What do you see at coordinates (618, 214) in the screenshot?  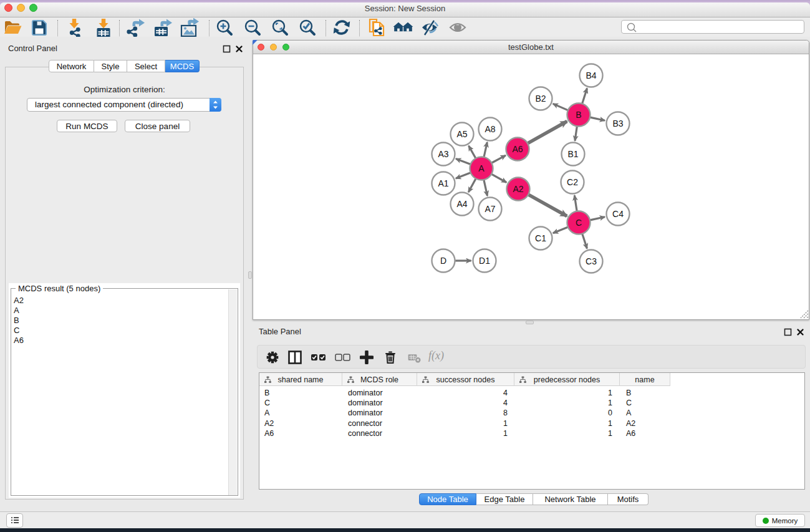 I see `svg-text: C4` at bounding box center [618, 214].